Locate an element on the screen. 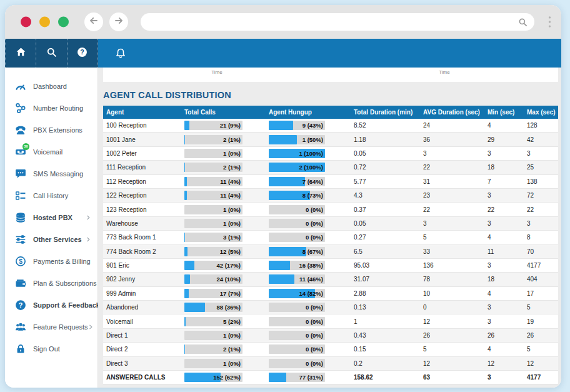 This screenshot has width=570, height=392. total-calls-bar: 1 (0%) is located at coordinates (224, 364).